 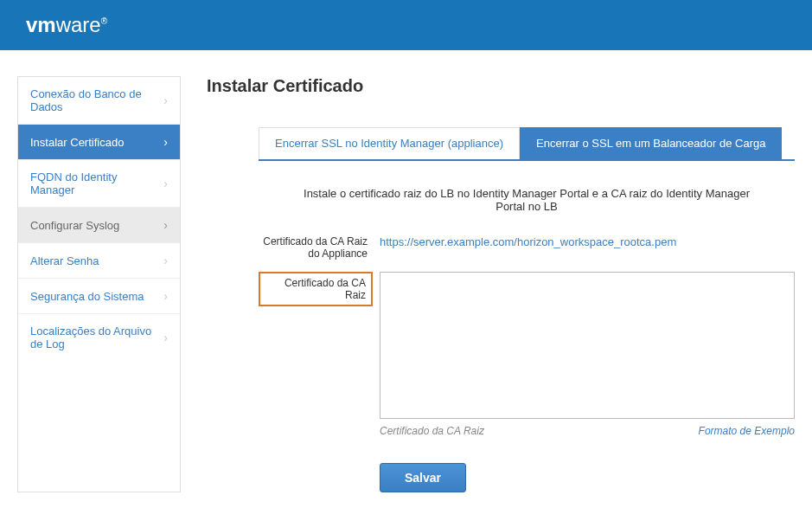 What do you see at coordinates (67, 25) in the screenshot?
I see `vmware-logo: vmware®` at bounding box center [67, 25].